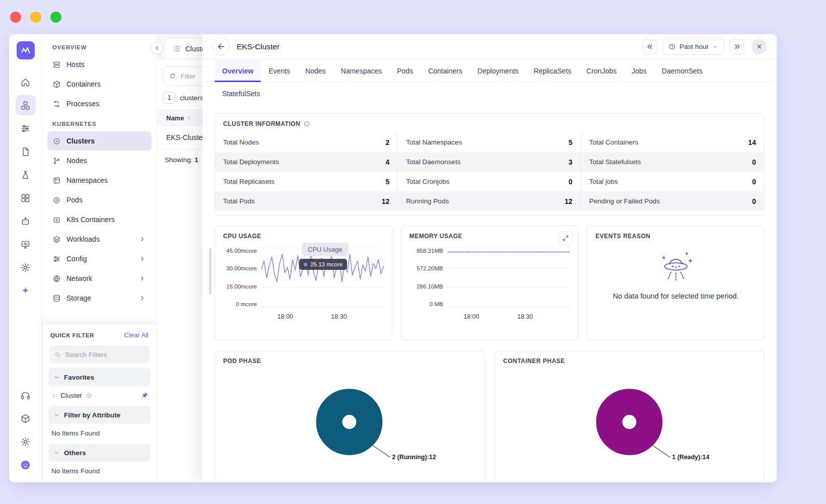  Describe the element at coordinates (100, 258) in the screenshot. I see `sidebar: OVERVIEWHostsContainersProcessesKUBERNET…` at that location.